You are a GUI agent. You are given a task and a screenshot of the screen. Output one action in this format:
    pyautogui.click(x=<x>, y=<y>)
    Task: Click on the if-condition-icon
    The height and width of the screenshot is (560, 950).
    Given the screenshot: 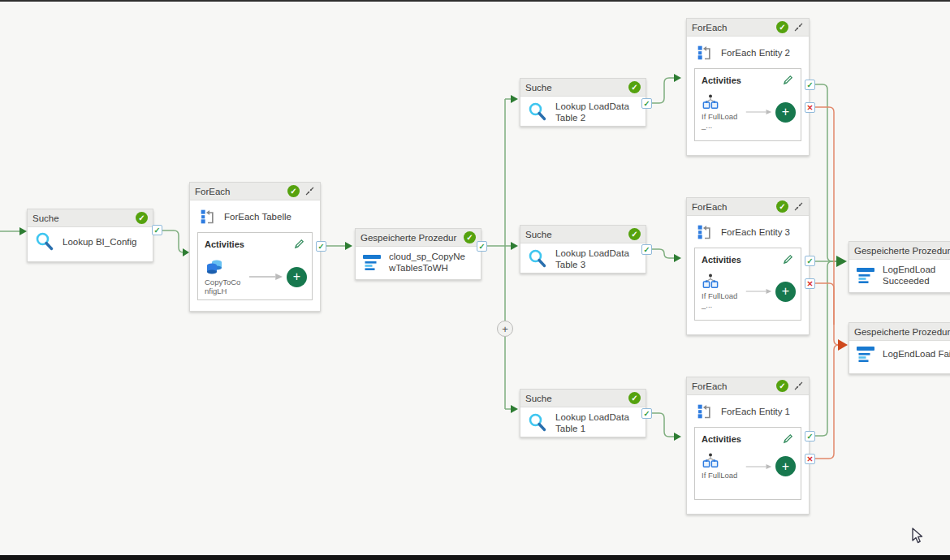 What is the action you would take?
    pyautogui.click(x=710, y=282)
    